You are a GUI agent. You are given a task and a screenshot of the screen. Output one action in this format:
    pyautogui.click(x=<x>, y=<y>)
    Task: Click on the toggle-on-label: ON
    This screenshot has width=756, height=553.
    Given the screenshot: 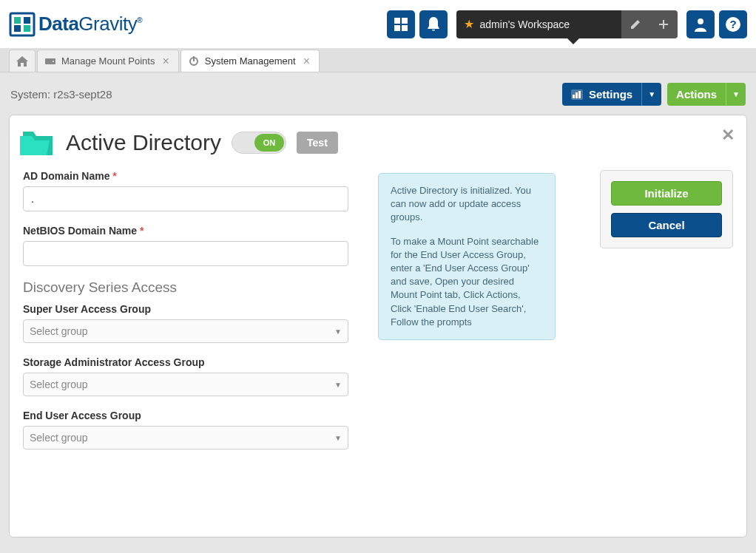 What is the action you would take?
    pyautogui.click(x=269, y=143)
    